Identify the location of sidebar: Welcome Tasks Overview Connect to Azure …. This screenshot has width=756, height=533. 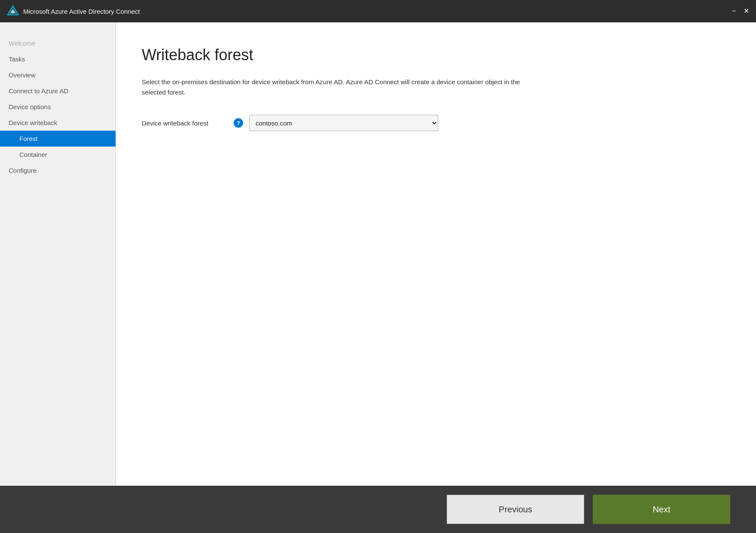
(58, 254).